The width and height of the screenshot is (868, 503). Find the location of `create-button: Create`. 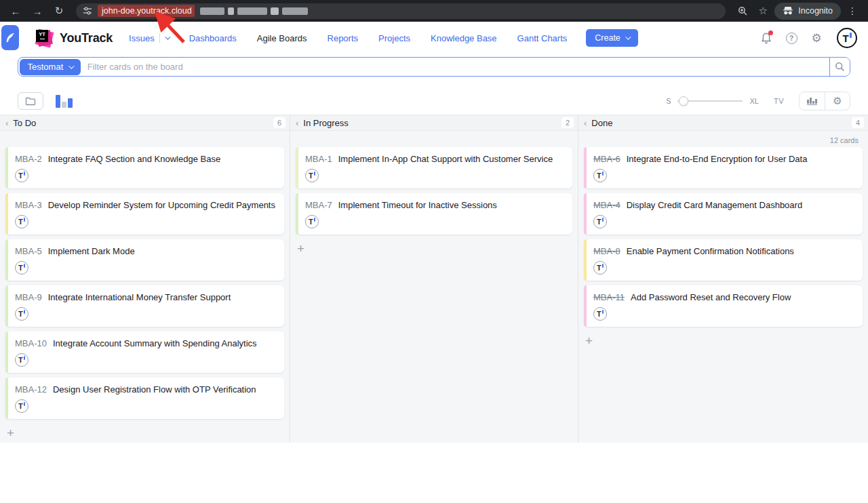

create-button: Create is located at coordinates (612, 38).